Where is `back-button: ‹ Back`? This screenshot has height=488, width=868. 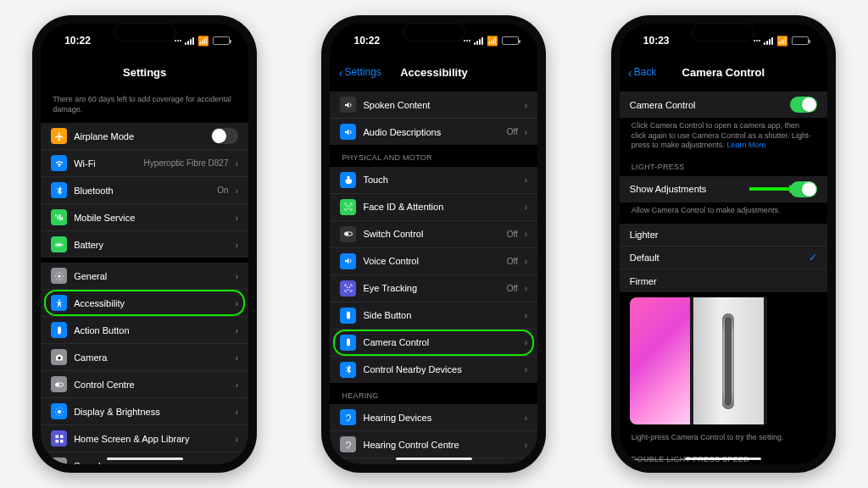
back-button: ‹ Back is located at coordinates (643, 73).